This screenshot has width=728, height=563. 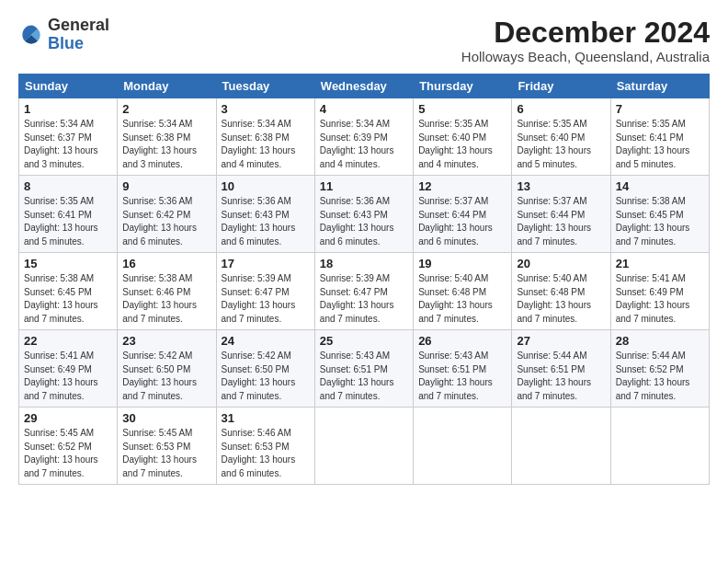 I want to click on day-info: Sunrise: 5:46 AMSunset: 6:53 PMDaylight:…, so click(x=259, y=453).